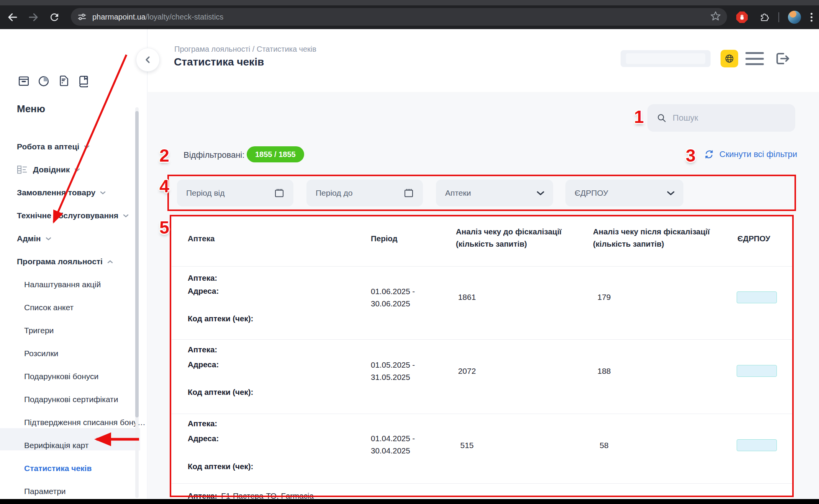  I want to click on language-button, so click(729, 59).